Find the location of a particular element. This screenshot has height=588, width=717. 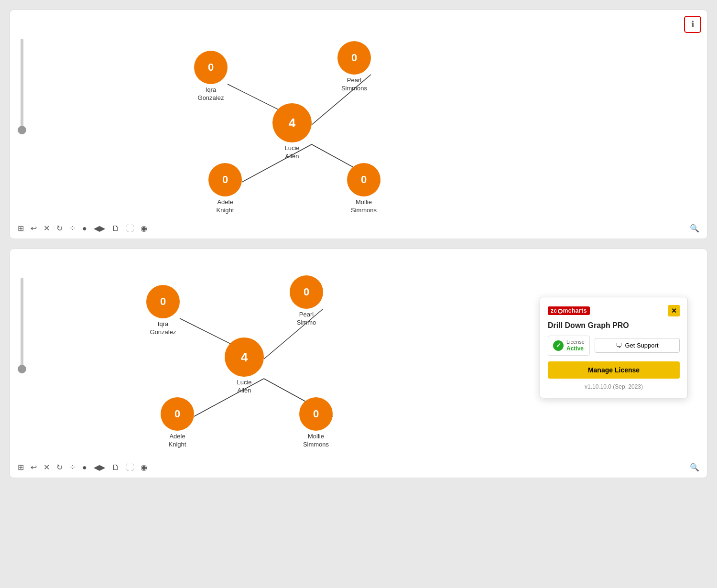

toolbar-2: ⊞ ↩ ✕ ↻ ⁘ ● ◀▶ 🗋 ⛶ ◉ 🔍 is located at coordinates (358, 468).